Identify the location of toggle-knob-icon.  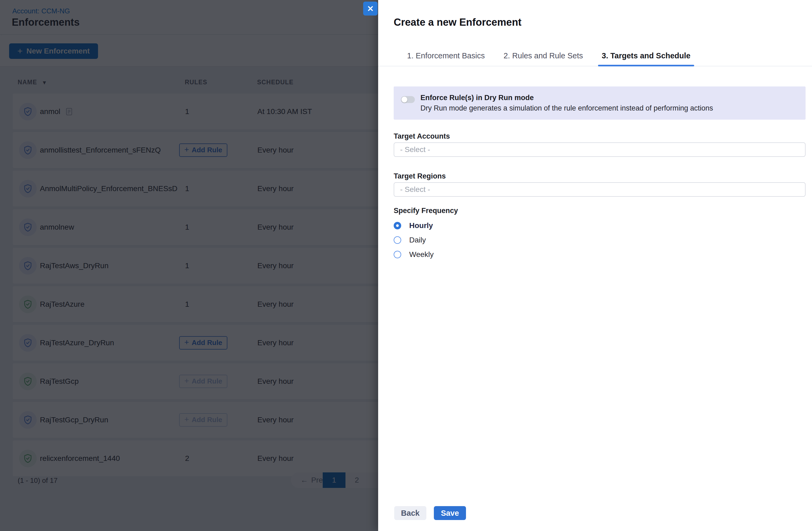
(405, 100).